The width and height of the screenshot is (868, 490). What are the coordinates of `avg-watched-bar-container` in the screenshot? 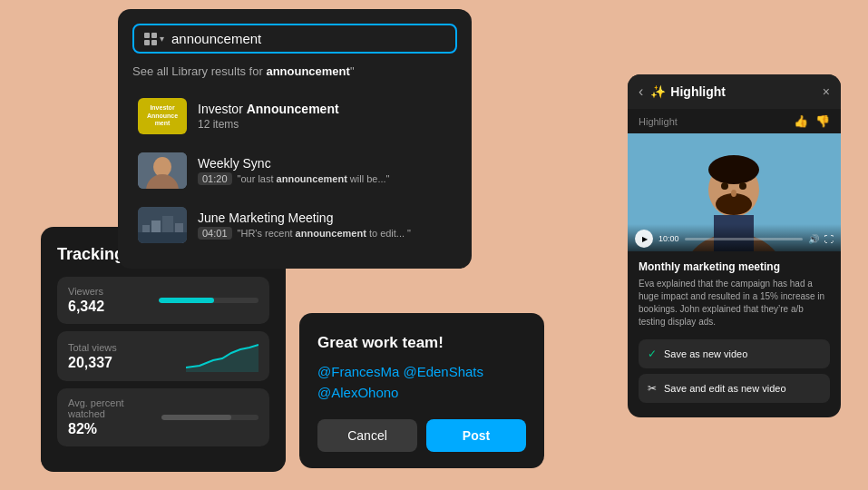 It's located at (210, 417).